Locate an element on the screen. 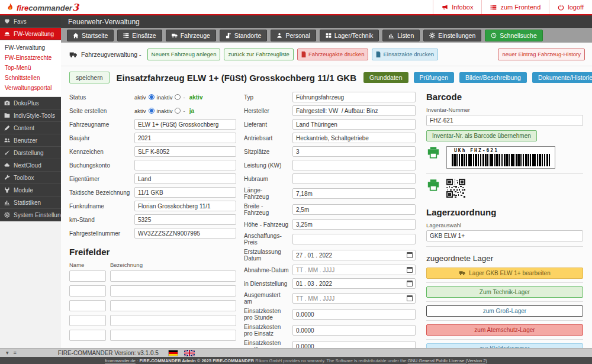  antriebsart-input is located at coordinates (354, 138).